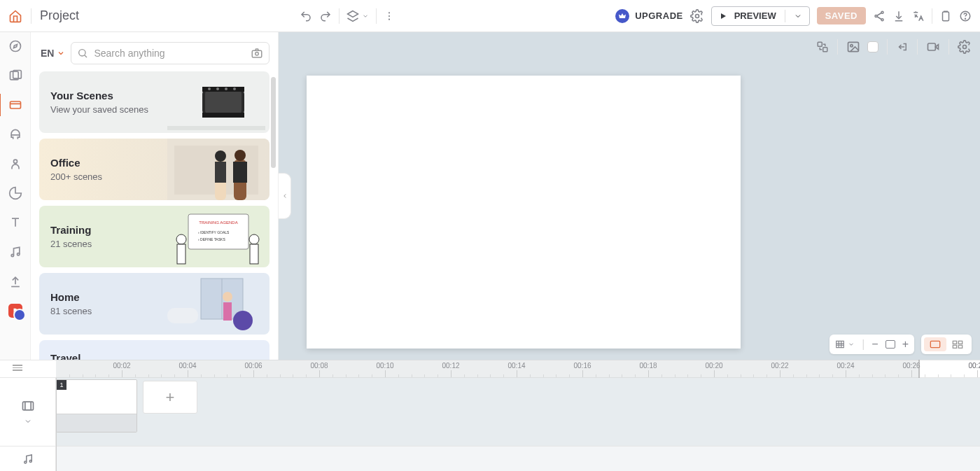 This screenshot has height=471, width=980. I want to click on replace-icon, so click(822, 47).